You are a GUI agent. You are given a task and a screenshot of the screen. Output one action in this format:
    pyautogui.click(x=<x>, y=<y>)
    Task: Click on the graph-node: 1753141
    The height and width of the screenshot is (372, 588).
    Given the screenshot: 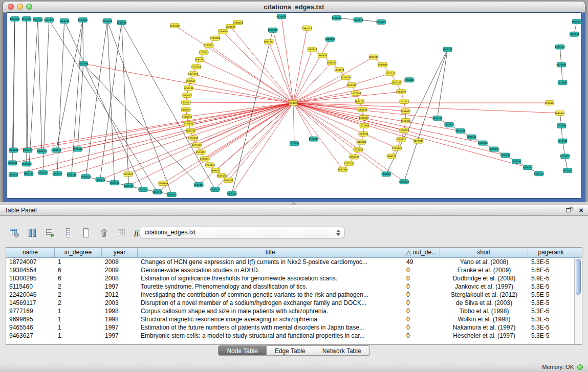 What is the action you would take?
    pyautogui.click(x=210, y=165)
    